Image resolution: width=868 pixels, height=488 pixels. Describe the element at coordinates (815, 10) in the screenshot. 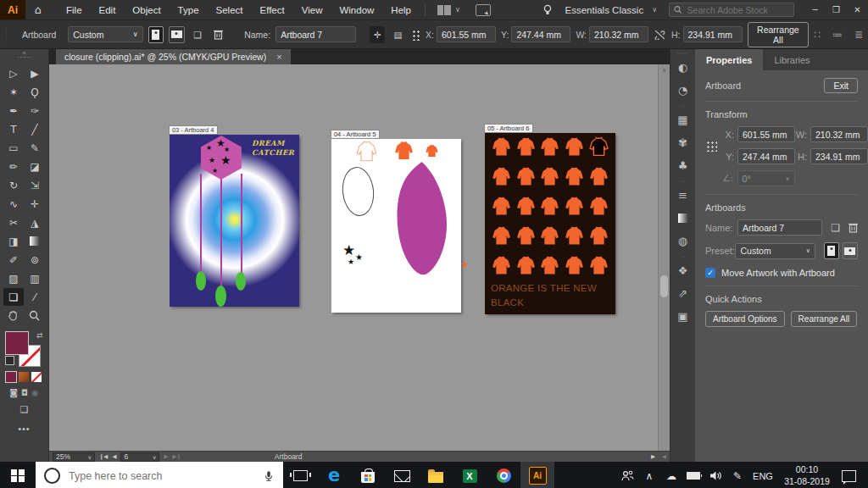

I see `minimize-button: ─` at that location.